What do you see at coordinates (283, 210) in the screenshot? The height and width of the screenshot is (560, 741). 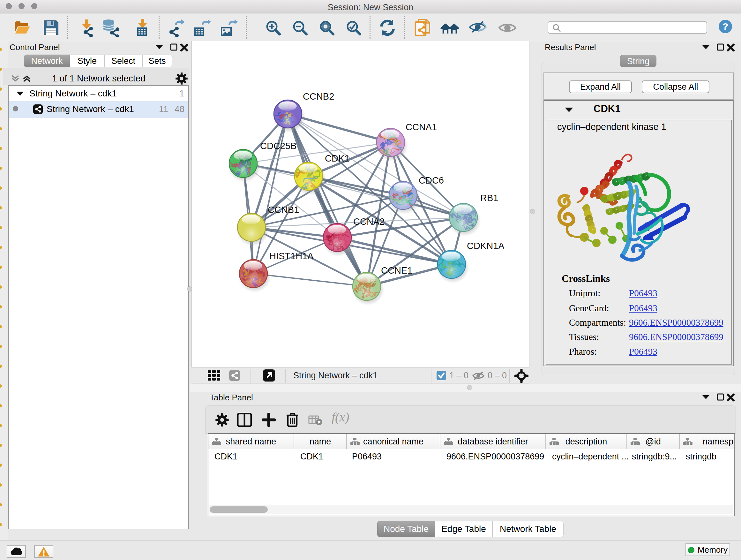 I see `svg-text: CCNB1` at bounding box center [283, 210].